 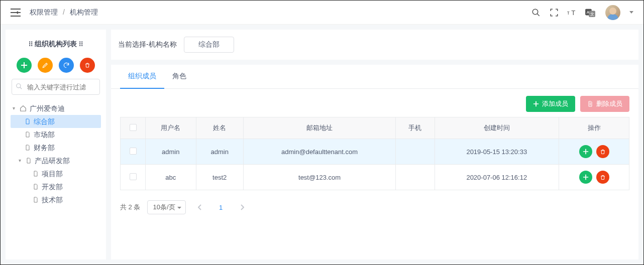 I want to click on cell-name: test2, so click(x=220, y=178).